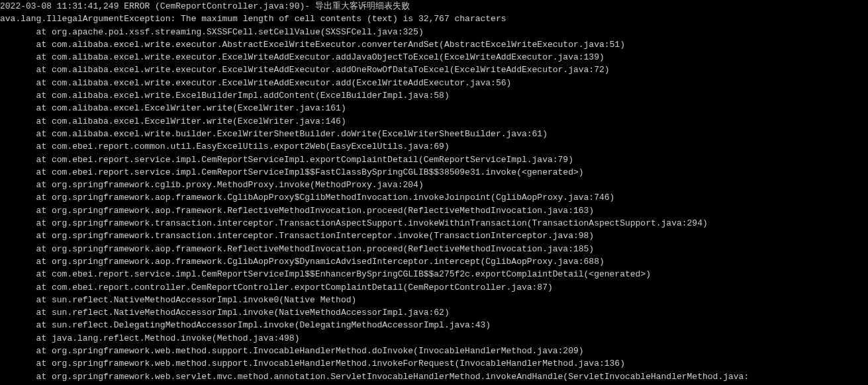 This screenshot has height=385, width=868. Describe the element at coordinates (434, 19) in the screenshot. I see `log-exception-message: ava.lang.IllegalArgumentException: The m…` at that location.